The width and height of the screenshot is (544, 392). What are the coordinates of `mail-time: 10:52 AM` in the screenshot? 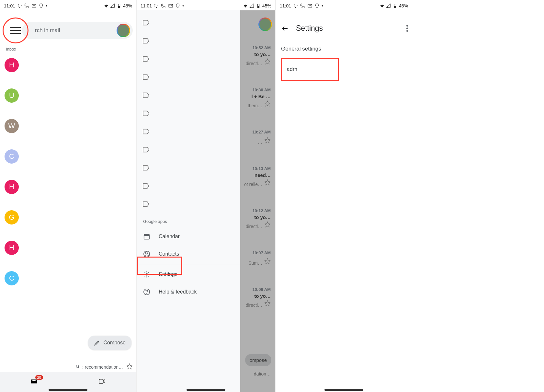 It's located at (262, 48).